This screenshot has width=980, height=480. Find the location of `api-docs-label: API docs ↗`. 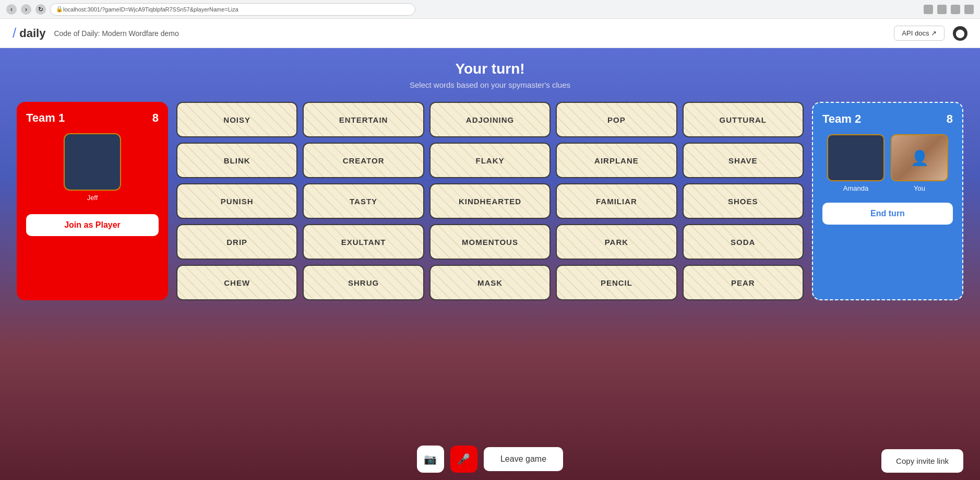

api-docs-label: API docs ↗ is located at coordinates (919, 33).